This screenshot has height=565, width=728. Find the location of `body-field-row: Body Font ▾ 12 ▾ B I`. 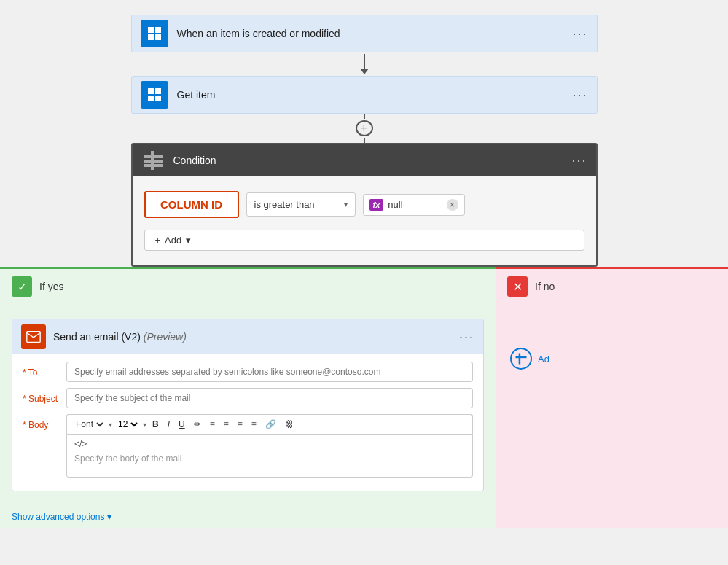

body-field-row: Body Font ▾ 12 ▾ B I is located at coordinates (248, 446).